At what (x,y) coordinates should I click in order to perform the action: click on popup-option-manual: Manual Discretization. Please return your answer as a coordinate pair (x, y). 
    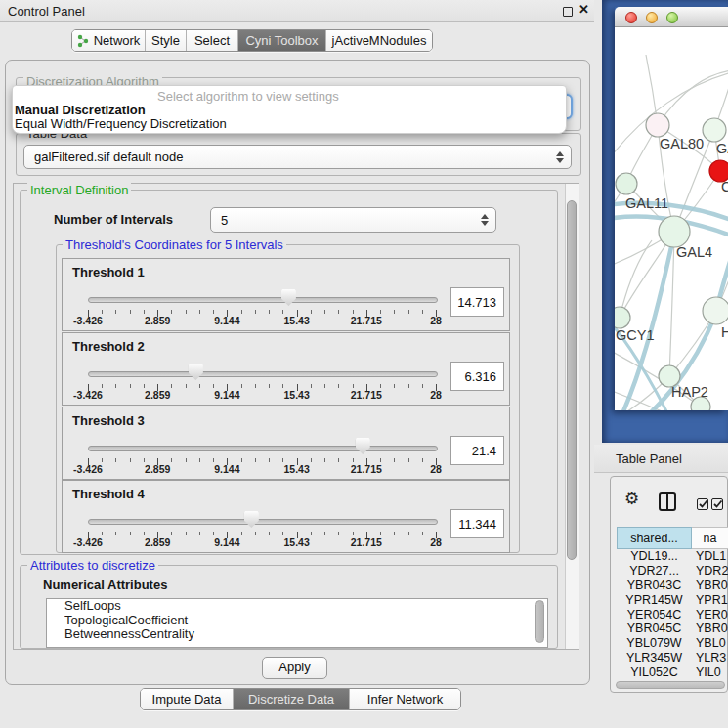
    Looking at the image, I should click on (80, 109).